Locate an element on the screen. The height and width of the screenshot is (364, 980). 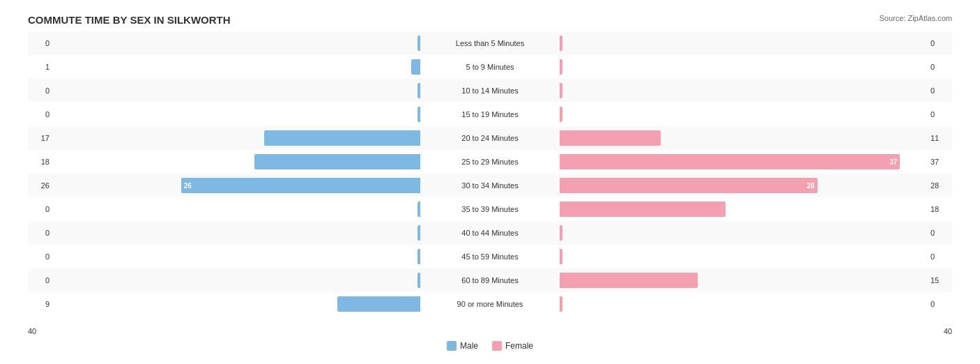
bars-wrapper: 25 to 29 Minutes37 is located at coordinates (490, 162).